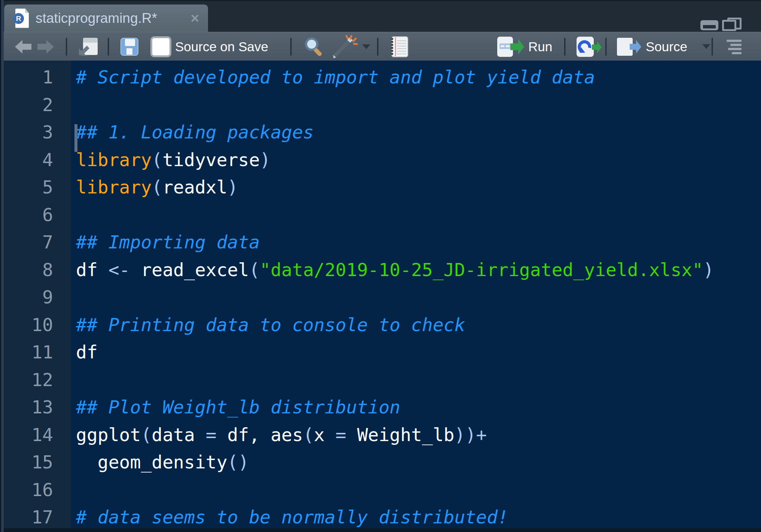  Describe the element at coordinates (380, 462) in the screenshot. I see `code-line: 15 geom_density()` at that location.